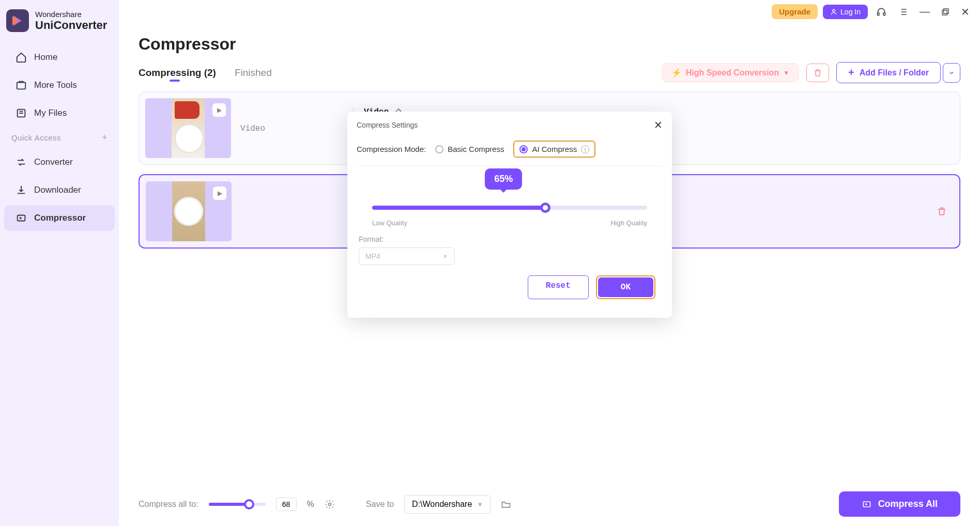  What do you see at coordinates (549, 42) in the screenshot?
I see `page-title: Compressor` at bounding box center [549, 42].